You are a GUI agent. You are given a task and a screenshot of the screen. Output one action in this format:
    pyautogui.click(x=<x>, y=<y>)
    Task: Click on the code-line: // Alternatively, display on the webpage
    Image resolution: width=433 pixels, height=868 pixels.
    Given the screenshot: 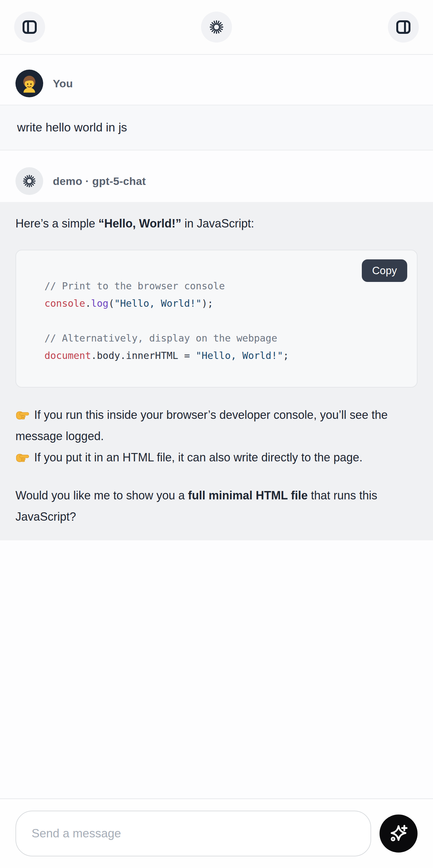 What is the action you would take?
    pyautogui.click(x=226, y=338)
    